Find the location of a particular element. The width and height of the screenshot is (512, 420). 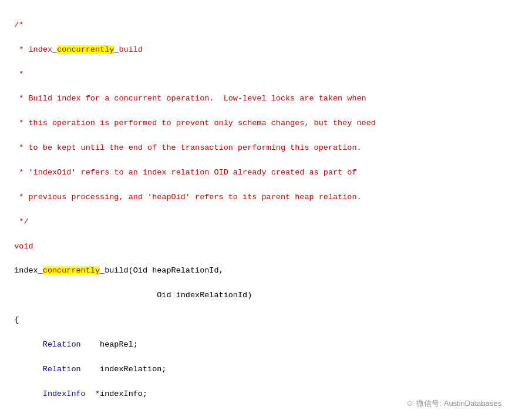

code-line-5: * this operation is performed to prevent… is located at coordinates (195, 123).